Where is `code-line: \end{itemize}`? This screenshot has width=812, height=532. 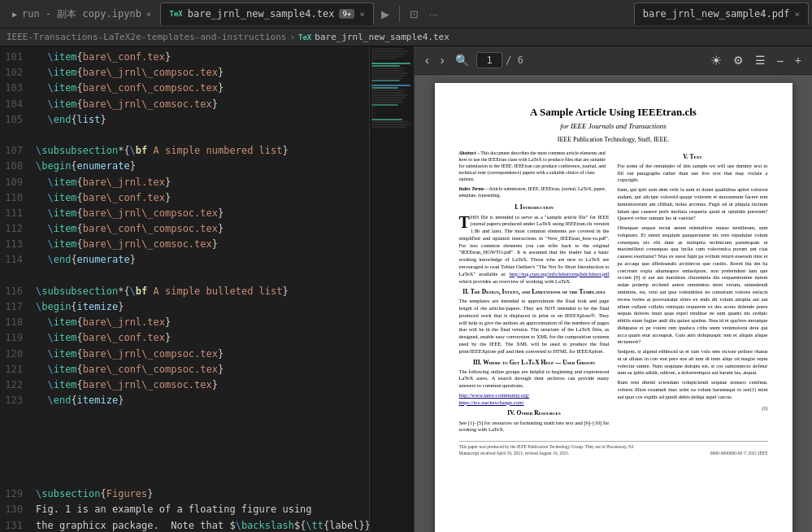 code-line: \end{itemize} is located at coordinates (199, 400).